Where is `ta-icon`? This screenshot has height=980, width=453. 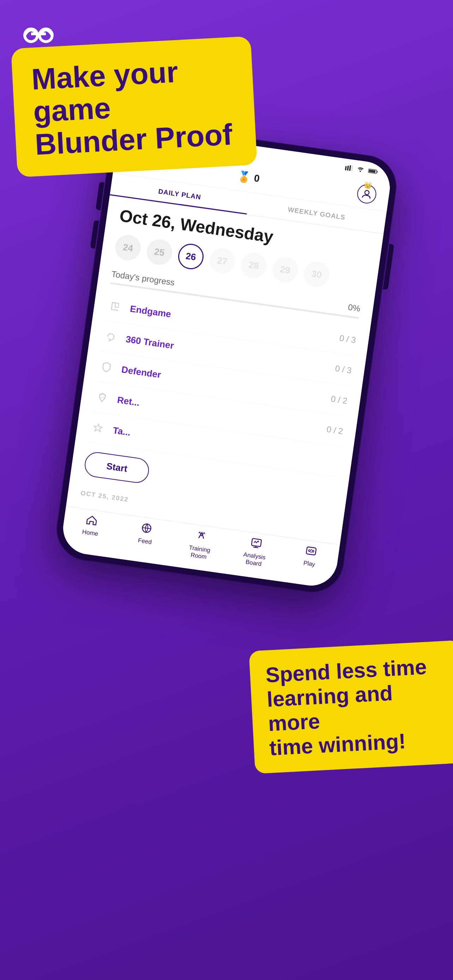 ta-icon is located at coordinates (98, 428).